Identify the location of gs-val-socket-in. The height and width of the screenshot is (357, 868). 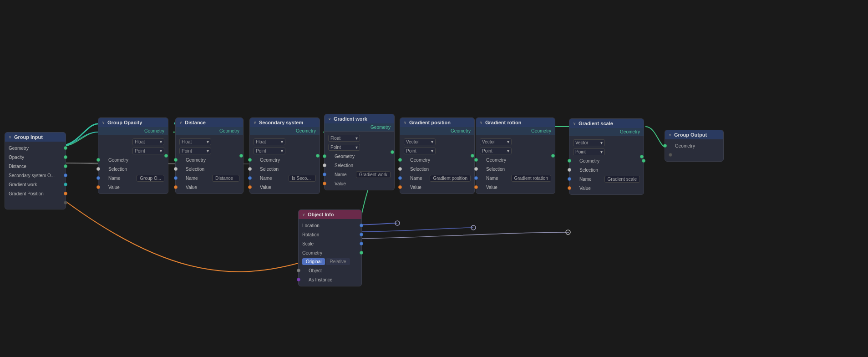
(569, 188).